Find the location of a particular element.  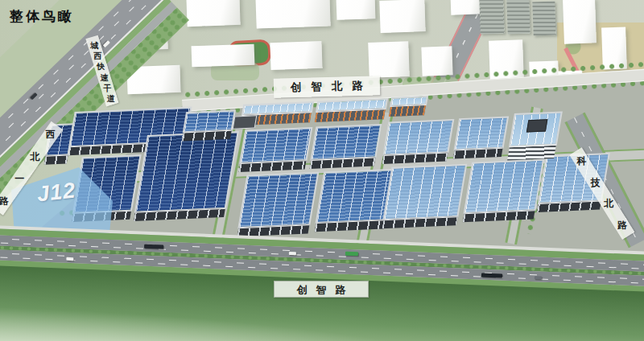

rooftop-unit is located at coordinates (538, 125).